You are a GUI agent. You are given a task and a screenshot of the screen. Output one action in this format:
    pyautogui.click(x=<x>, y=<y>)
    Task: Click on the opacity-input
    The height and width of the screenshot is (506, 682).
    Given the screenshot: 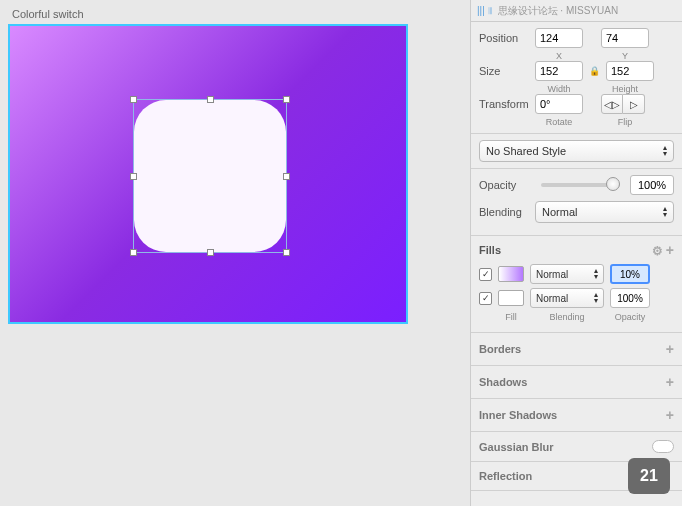 What is the action you would take?
    pyautogui.click(x=652, y=185)
    